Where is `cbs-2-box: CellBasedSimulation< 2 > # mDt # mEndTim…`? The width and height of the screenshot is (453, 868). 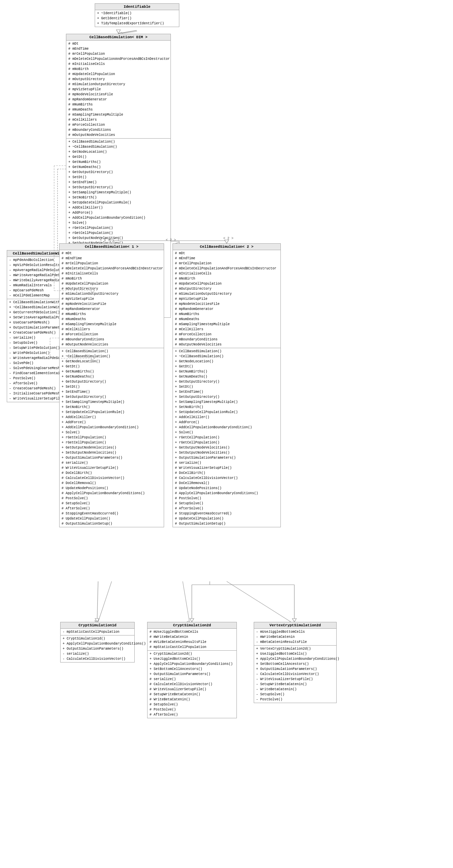
cbs-2-box: CellBasedSimulation< 2 > # mDt # mEndTim… is located at coordinates (227, 385).